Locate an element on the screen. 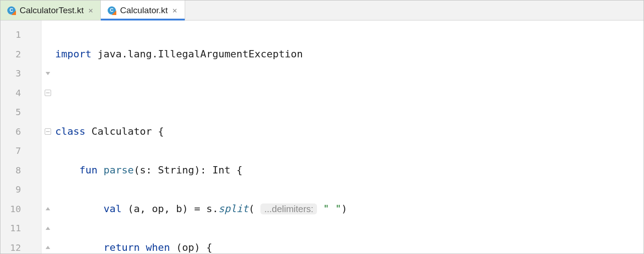 Image resolution: width=644 pixels, height=254 pixels. code-text: Calculator { is located at coordinates (125, 131).